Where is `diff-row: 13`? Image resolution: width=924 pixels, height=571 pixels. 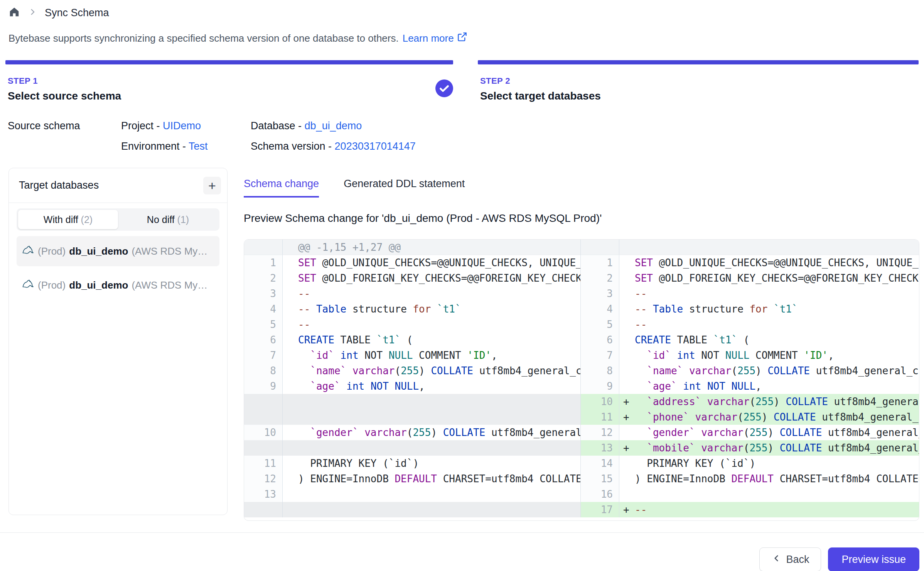
diff-row: 13 is located at coordinates (412, 494).